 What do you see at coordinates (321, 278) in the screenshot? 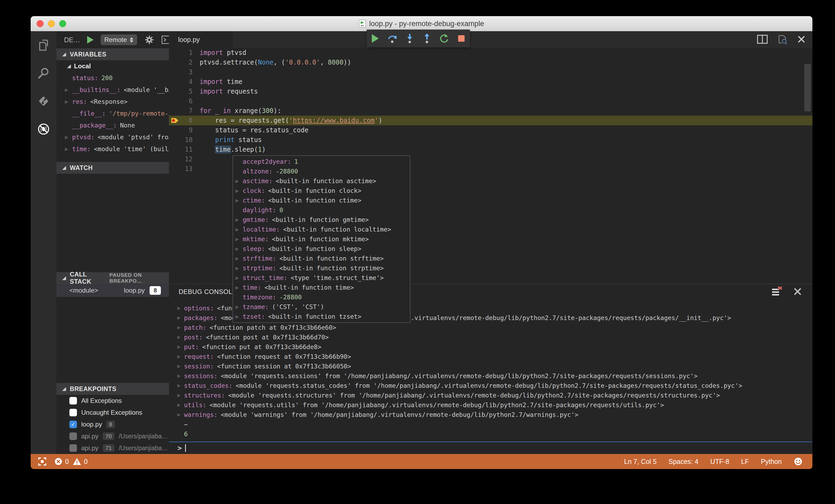
I see `tooltip-row: ▷struct_time:<type 'time.struct_time'>` at bounding box center [321, 278].